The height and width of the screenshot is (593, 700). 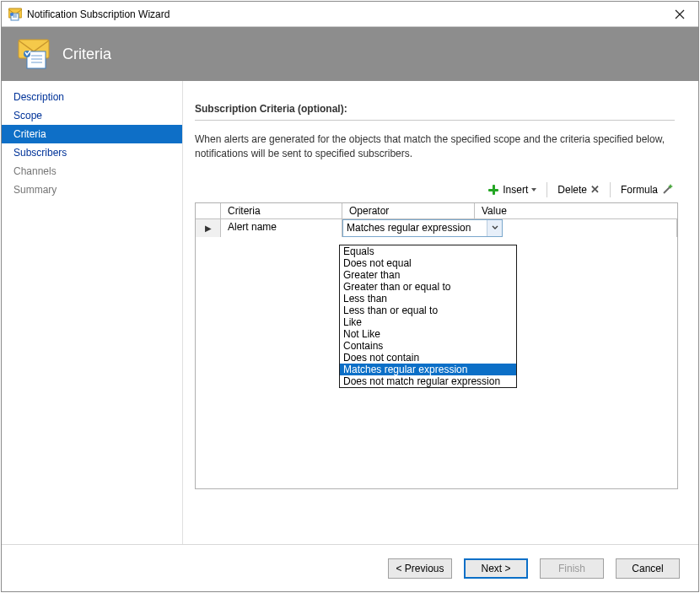 What do you see at coordinates (648, 569) in the screenshot?
I see `cancel-button: Cancel` at bounding box center [648, 569].